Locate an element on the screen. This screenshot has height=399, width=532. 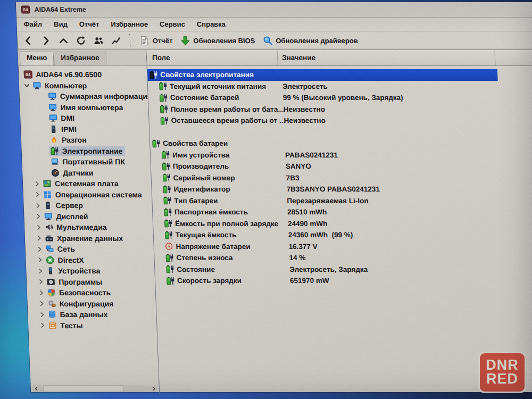
tree-item: Мультимедиа is located at coordinates (89, 228).